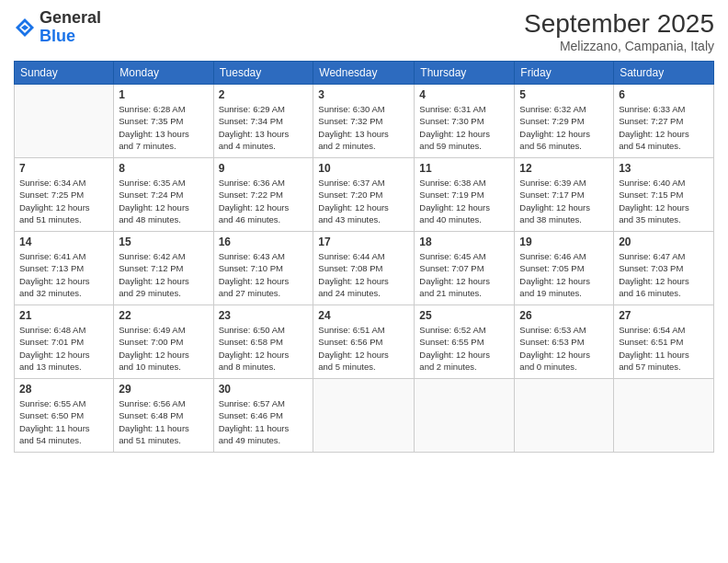 The height and width of the screenshot is (563, 728). Describe the element at coordinates (164, 342) in the screenshot. I see `calendar-cell: 22Sunrise: 6:49 AM Sunset: 7:00 PM Dayli…` at that location.